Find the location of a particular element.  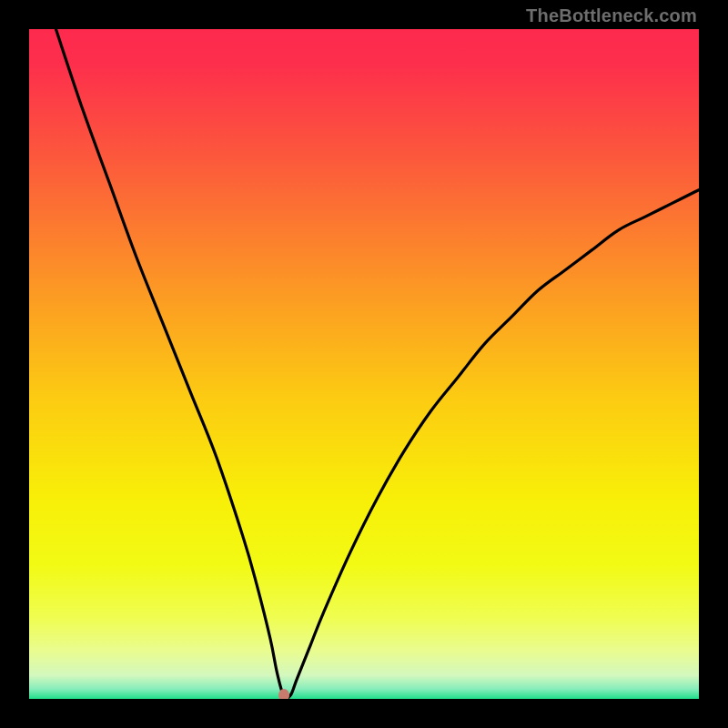

minimum-marker is located at coordinates (284, 693).